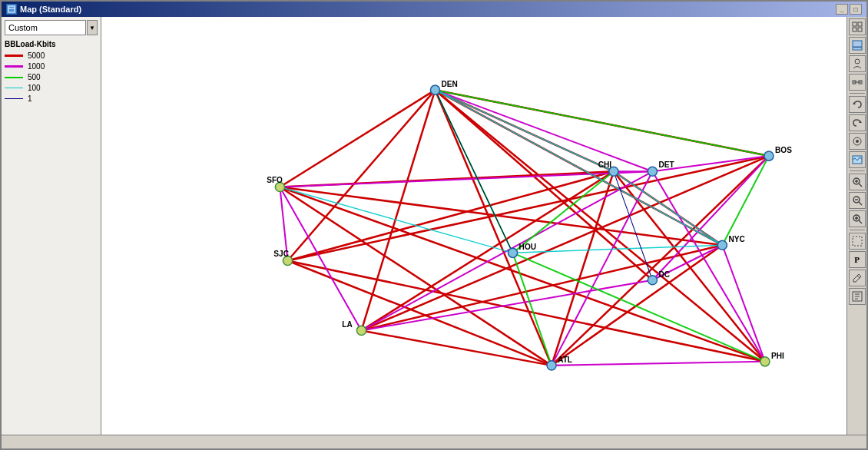  I want to click on node-DEN, so click(435, 90).